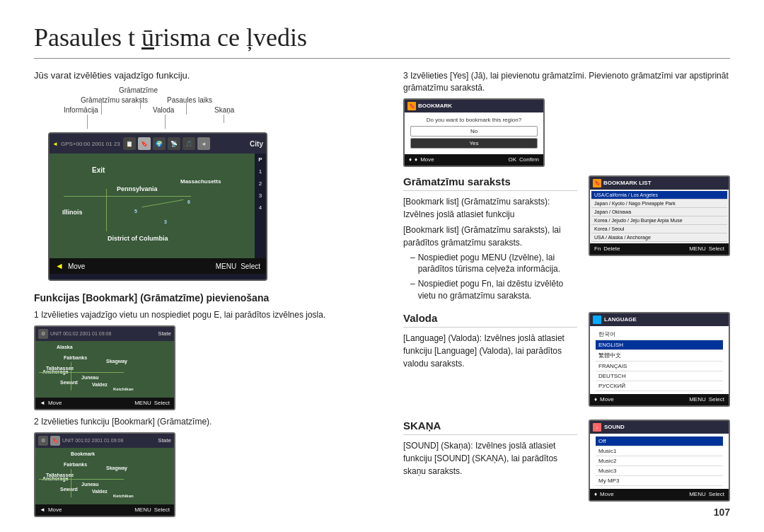 This screenshot has width=764, height=532. I want to click on nav-icon-5: 🎵, so click(189, 144).